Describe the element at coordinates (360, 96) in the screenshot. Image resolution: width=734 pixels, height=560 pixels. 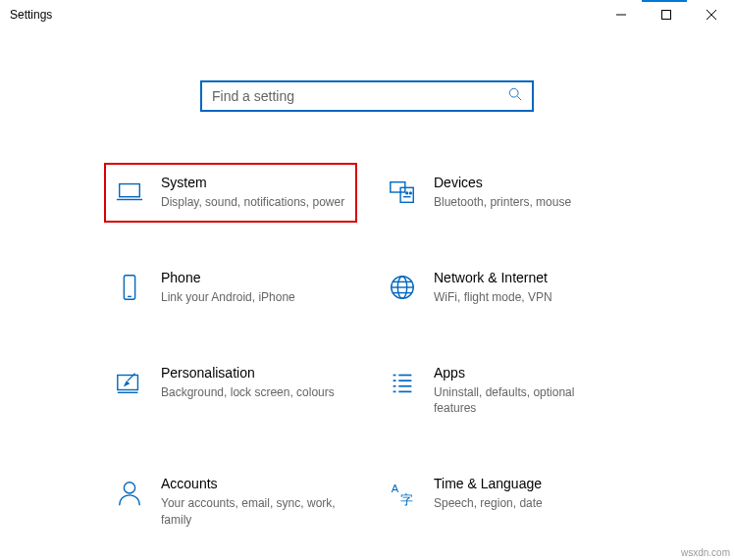
I see `search-input` at that location.